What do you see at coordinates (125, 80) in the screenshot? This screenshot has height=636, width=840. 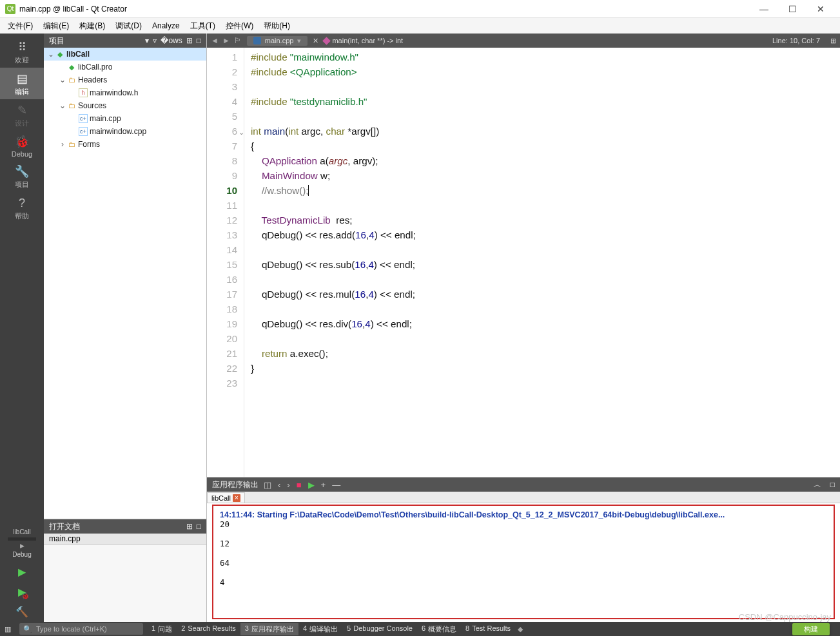 I see `tree-item-Headers: ⌄🗀Headers` at bounding box center [125, 80].